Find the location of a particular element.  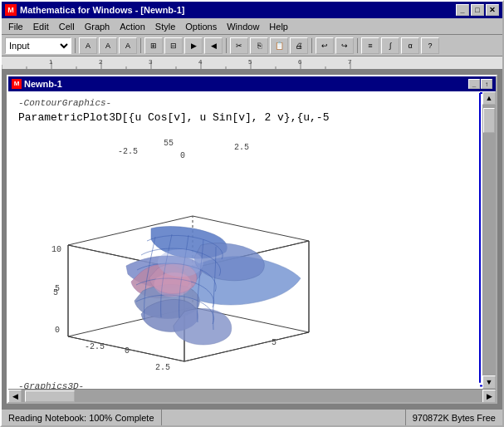

top-section-label: -ContourGraphics- is located at coordinates (246, 103).